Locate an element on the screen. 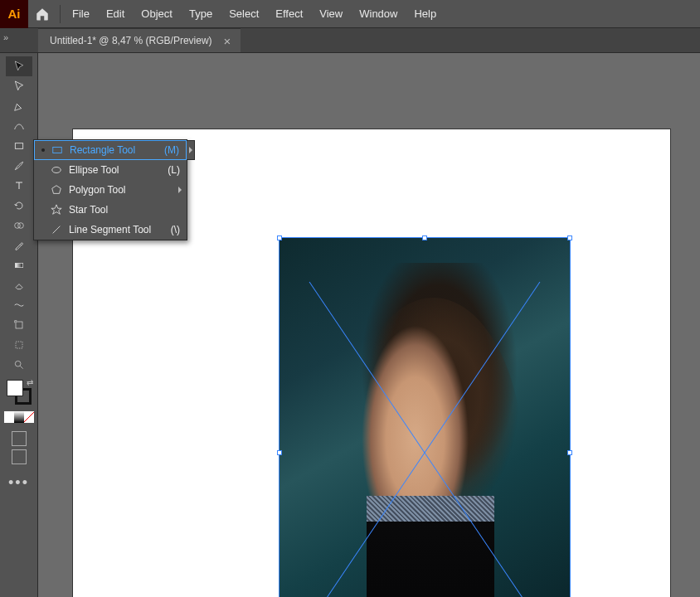 This screenshot has height=597, width=700. draw-behind-icon is located at coordinates (19, 457).